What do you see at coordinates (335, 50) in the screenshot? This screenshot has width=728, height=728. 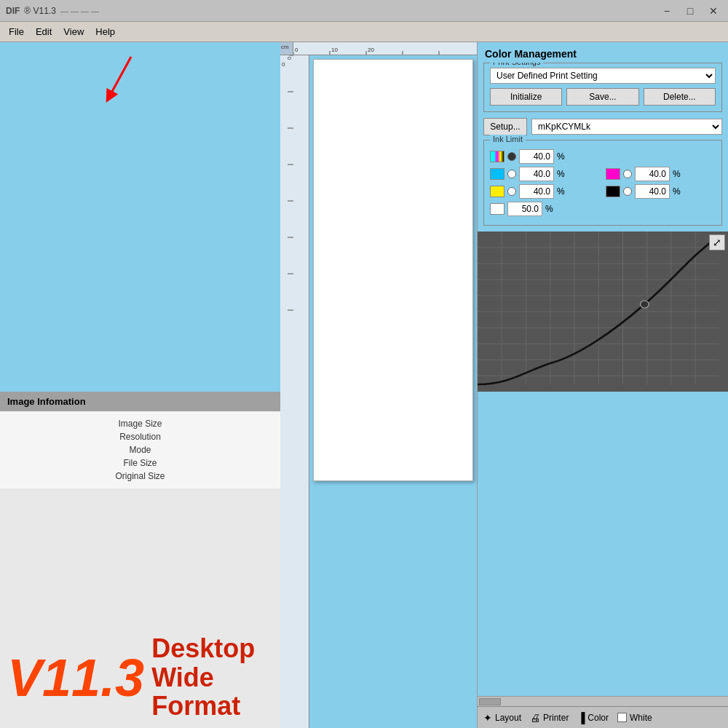 I see `svg-text: 10` at bounding box center [335, 50].